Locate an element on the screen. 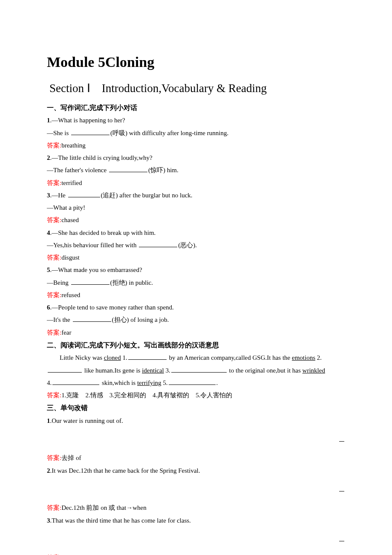  terrifying: terrifying is located at coordinates (149, 383).